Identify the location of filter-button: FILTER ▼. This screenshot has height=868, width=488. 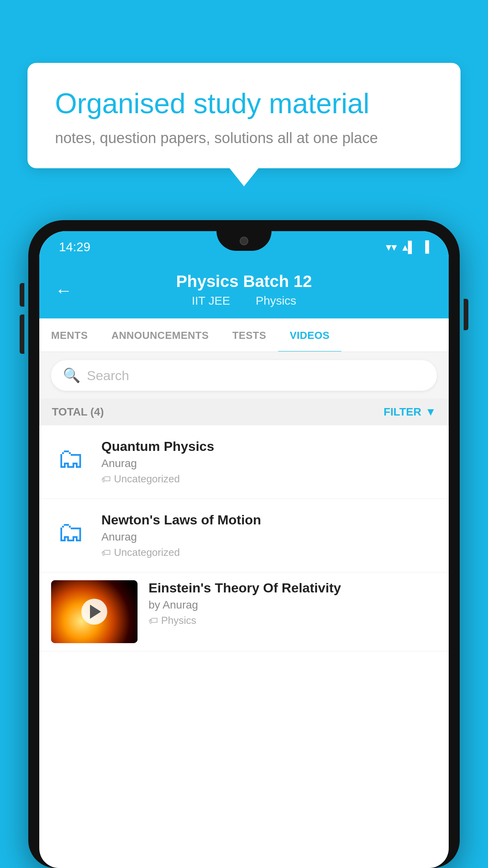
(410, 412).